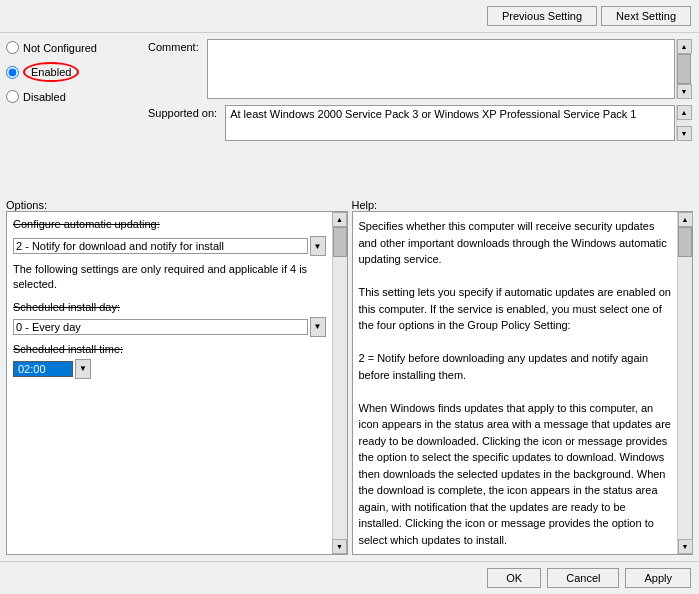 This screenshot has height=594, width=699. I want to click on comment-label: Comment:, so click(174, 46).